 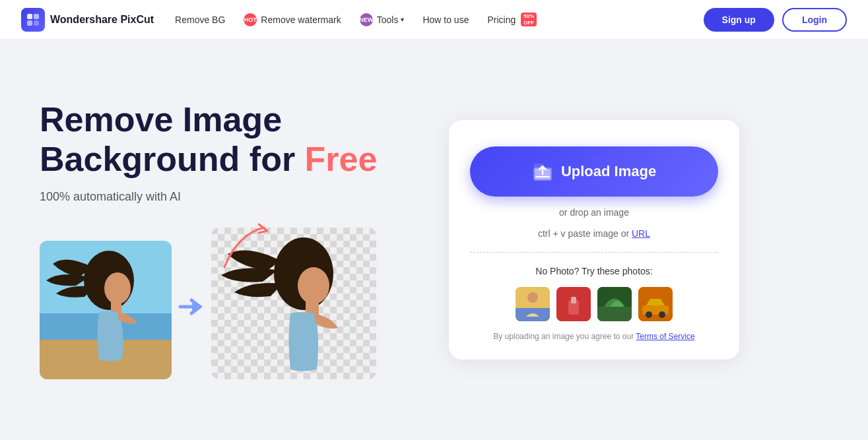 What do you see at coordinates (33, 20) in the screenshot?
I see `logo-icon` at bounding box center [33, 20].